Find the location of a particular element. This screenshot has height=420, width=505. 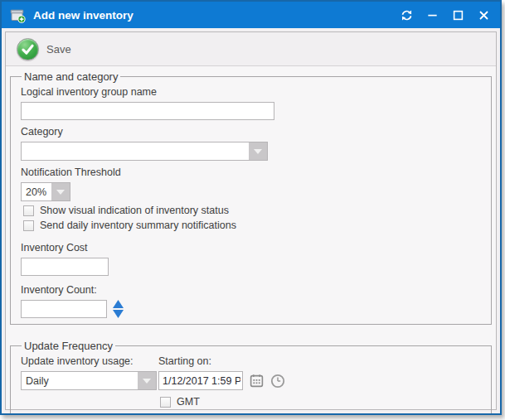

category-label: Category is located at coordinates (250, 133).